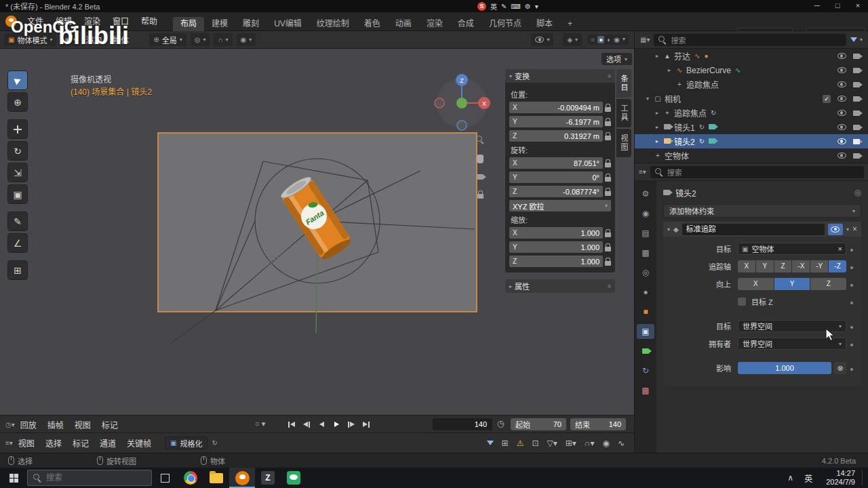 Image resolution: width=868 pixels, height=488 pixels. I want to click on axis-negy-button: -Y, so click(819, 266).